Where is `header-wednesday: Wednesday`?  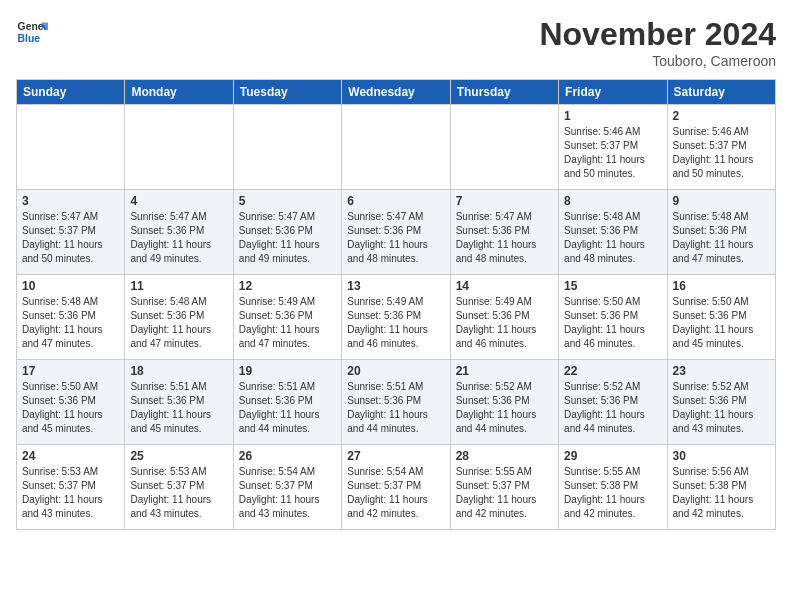 header-wednesday: Wednesday is located at coordinates (396, 92).